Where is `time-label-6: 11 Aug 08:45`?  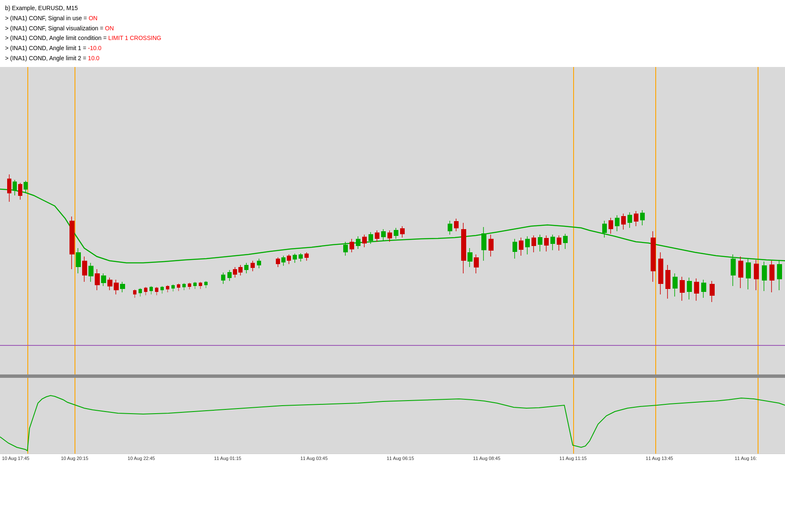
time-label-6: 11 Aug 08:45 is located at coordinates (487, 458).